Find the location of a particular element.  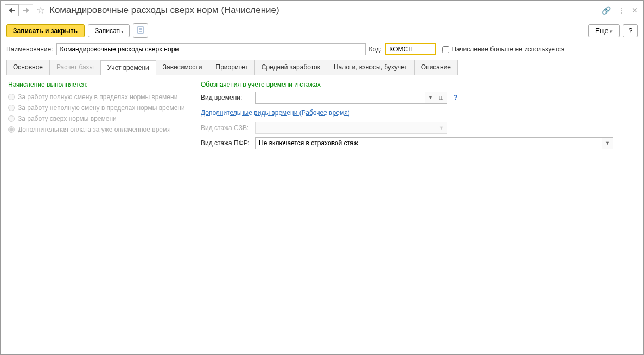

arrow-right-icon is located at coordinates (26, 10).